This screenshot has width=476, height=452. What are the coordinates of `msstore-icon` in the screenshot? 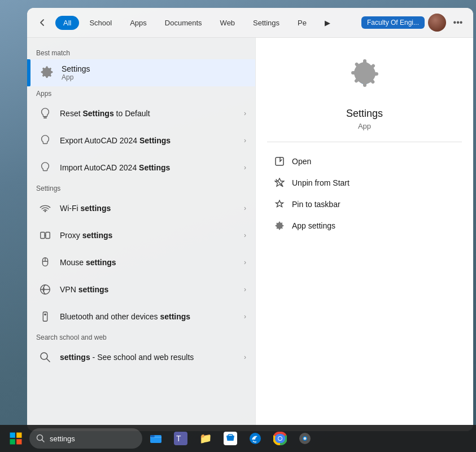 It's located at (230, 438).